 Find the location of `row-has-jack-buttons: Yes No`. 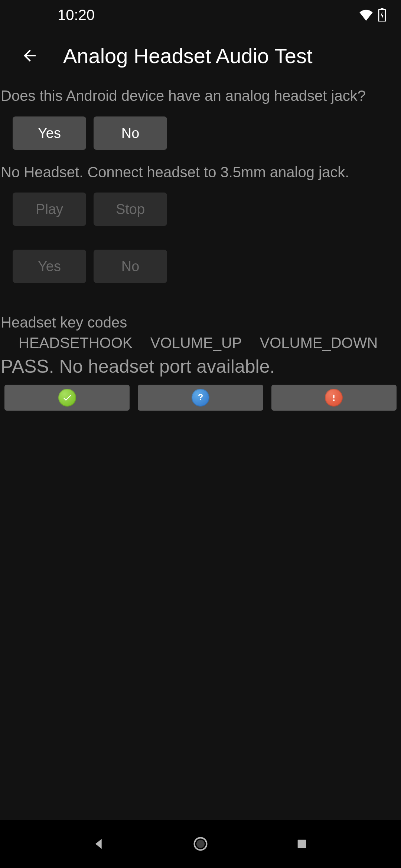

row-has-jack-buttons: Yes No is located at coordinates (200, 134).